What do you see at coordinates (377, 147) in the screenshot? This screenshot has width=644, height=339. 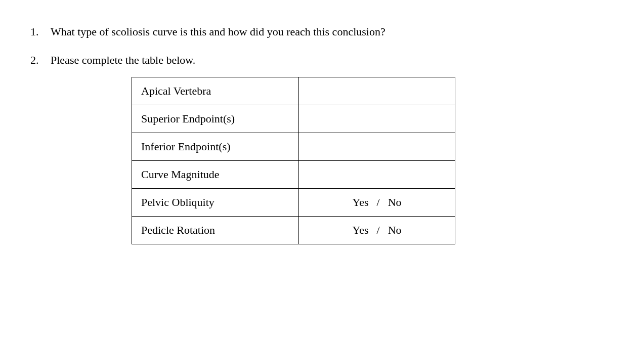 I see `inferior-endpoint-value` at bounding box center [377, 147].